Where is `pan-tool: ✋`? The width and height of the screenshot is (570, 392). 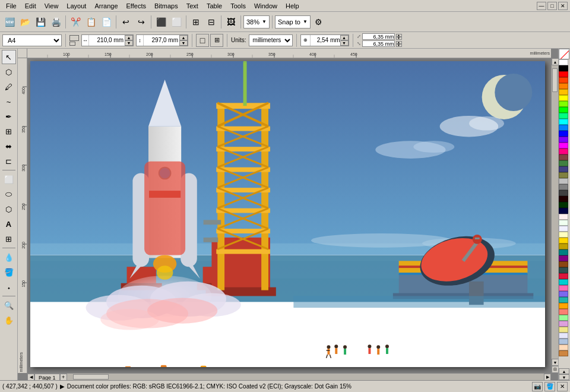
pan-tool: ✋ is located at coordinates (9, 320).